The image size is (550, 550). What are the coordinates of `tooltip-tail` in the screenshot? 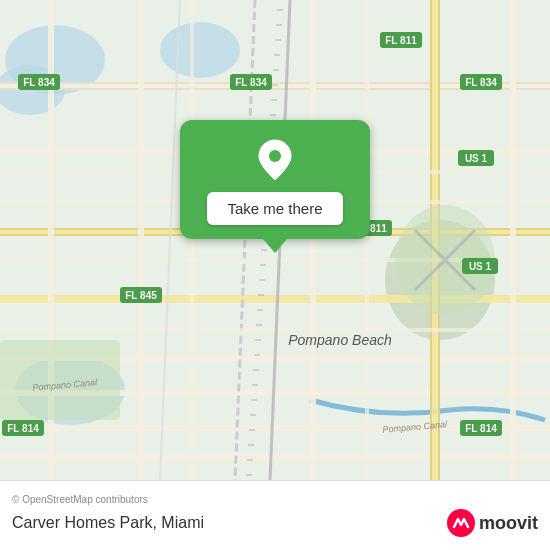 It's located at (275, 246).